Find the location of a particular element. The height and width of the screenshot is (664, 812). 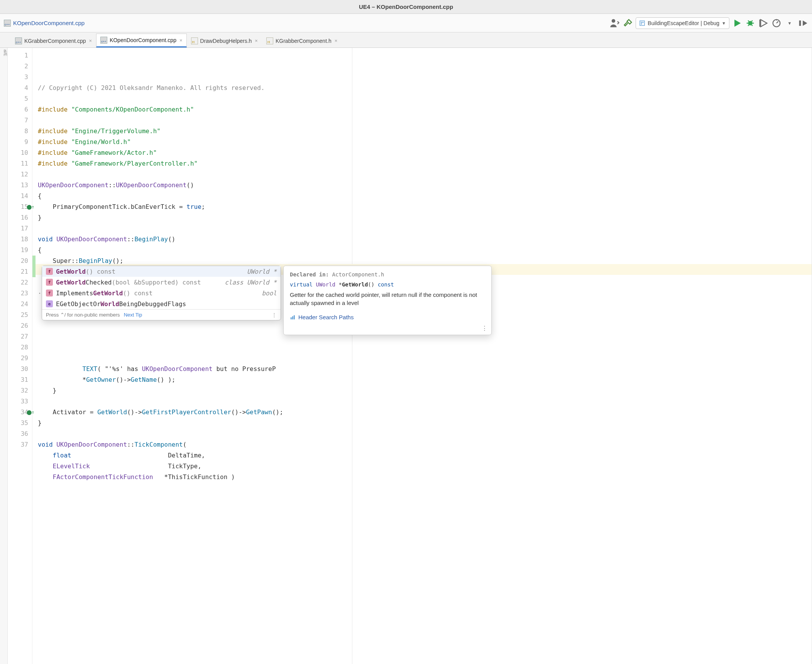

line-number: 35 is located at coordinates (18, 423).